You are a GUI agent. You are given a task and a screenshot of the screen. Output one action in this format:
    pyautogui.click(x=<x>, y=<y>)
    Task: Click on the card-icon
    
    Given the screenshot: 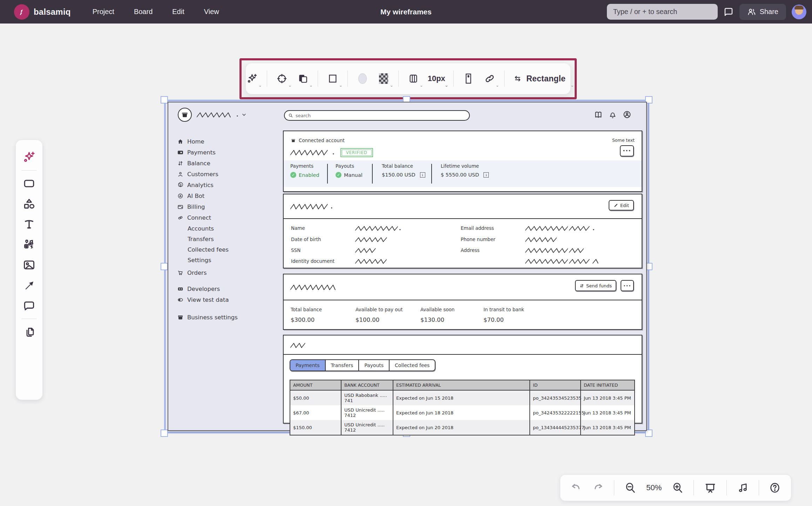 What is the action you would take?
    pyautogui.click(x=180, y=152)
    